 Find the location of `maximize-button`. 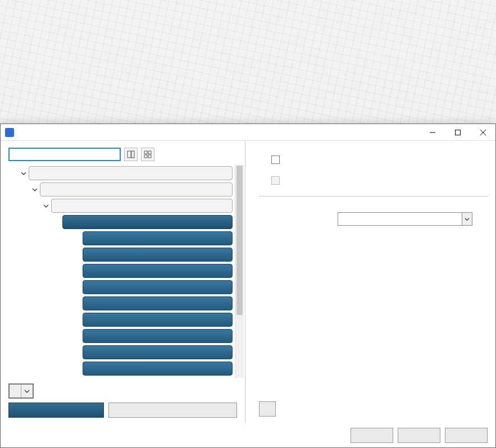

maximize-button is located at coordinates (457, 132).